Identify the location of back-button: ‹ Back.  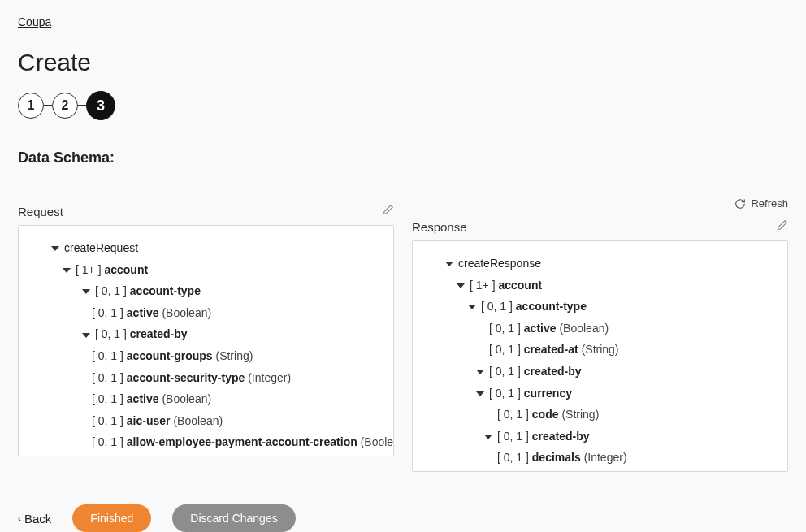
(34, 518).